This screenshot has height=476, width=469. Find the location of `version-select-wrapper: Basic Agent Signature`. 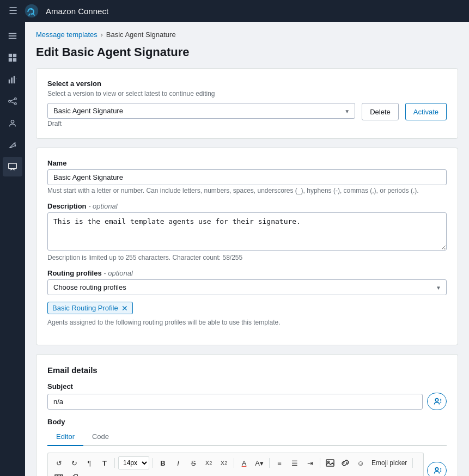

version-select-wrapper: Basic Agent Signature is located at coordinates (202, 111).